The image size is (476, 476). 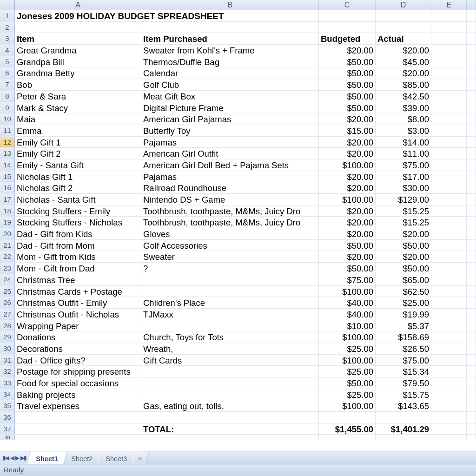 What do you see at coordinates (403, 406) in the screenshot?
I see `cell-actual: $143.65` at bounding box center [403, 406].